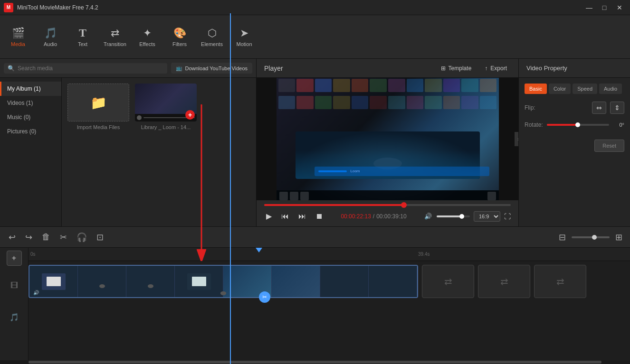 This screenshot has width=630, height=364. What do you see at coordinates (428, 216) in the screenshot?
I see `volume-button: 🔊` at bounding box center [428, 216].